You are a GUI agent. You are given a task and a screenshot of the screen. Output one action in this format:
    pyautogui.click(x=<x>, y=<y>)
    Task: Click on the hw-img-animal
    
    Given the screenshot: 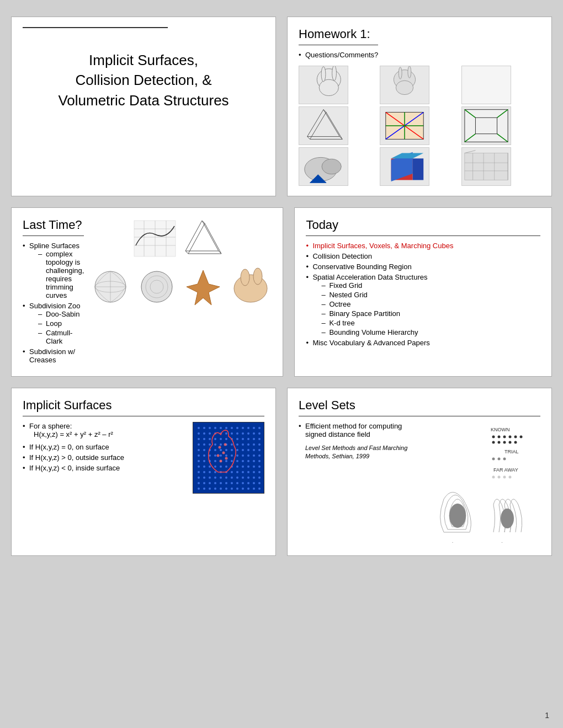 What is the action you would take?
    pyautogui.click(x=323, y=167)
    